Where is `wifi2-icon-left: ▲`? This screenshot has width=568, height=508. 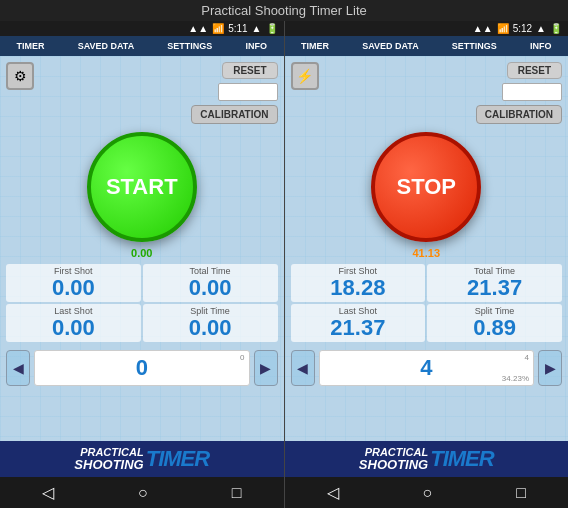
wifi2-icon-left: ▲ is located at coordinates (257, 28).